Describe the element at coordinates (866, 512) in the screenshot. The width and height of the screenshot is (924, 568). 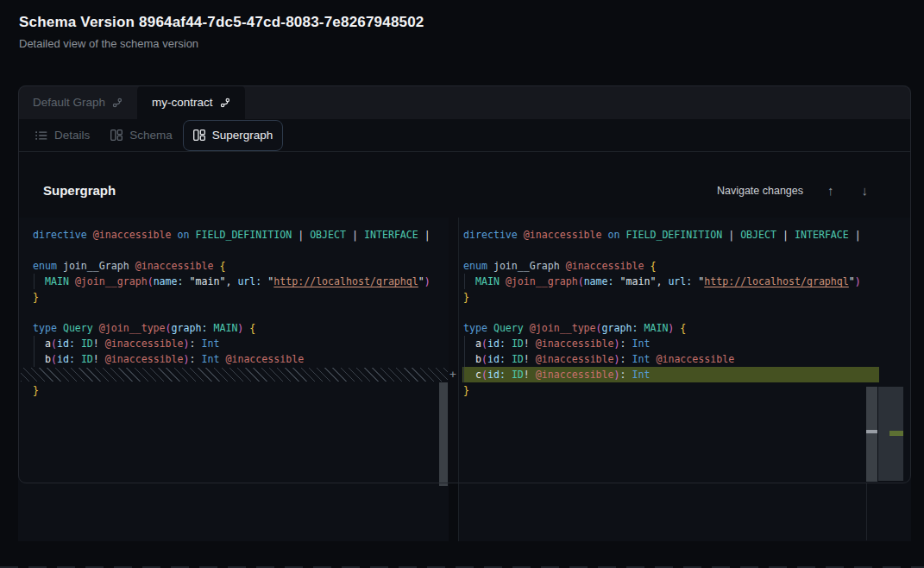
I see `minimap-edge-line` at that location.